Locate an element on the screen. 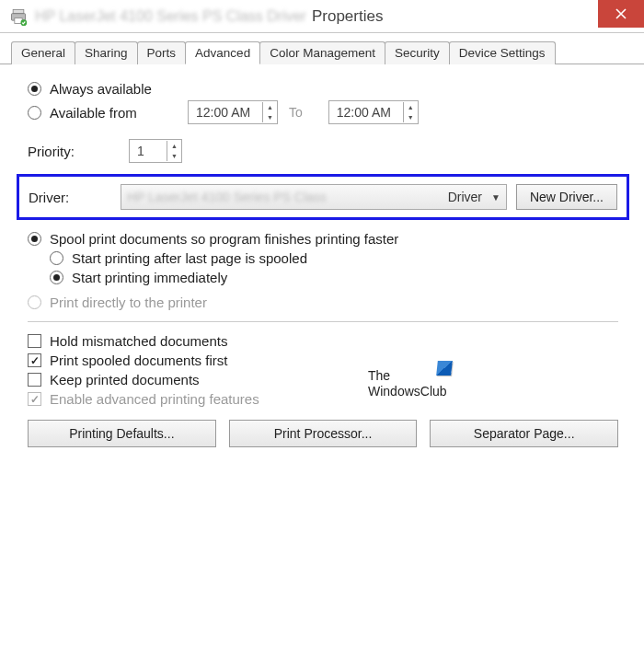 This screenshot has width=644, height=659. time-from-input is located at coordinates (225, 112).